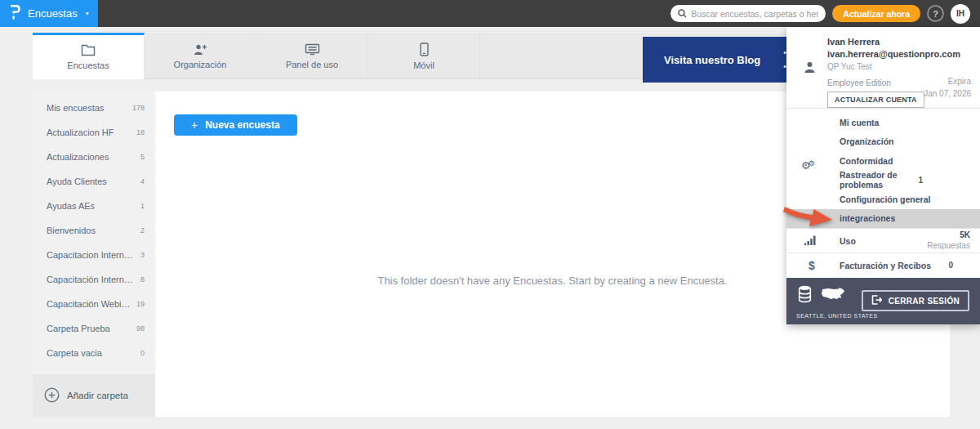 This screenshot has width=980, height=429. I want to click on folder-label: Carpeta vacia, so click(74, 353).